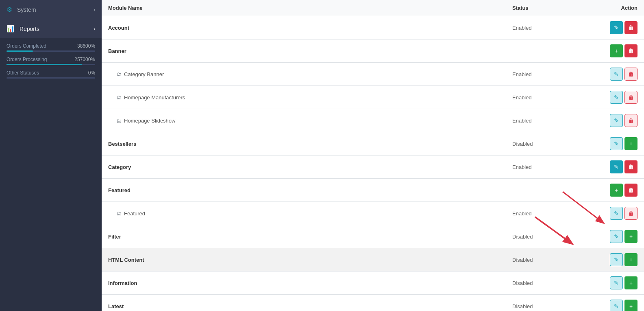  What do you see at coordinates (304, 303) in the screenshot?
I see `module-name-cell: Latest` at bounding box center [304, 303].